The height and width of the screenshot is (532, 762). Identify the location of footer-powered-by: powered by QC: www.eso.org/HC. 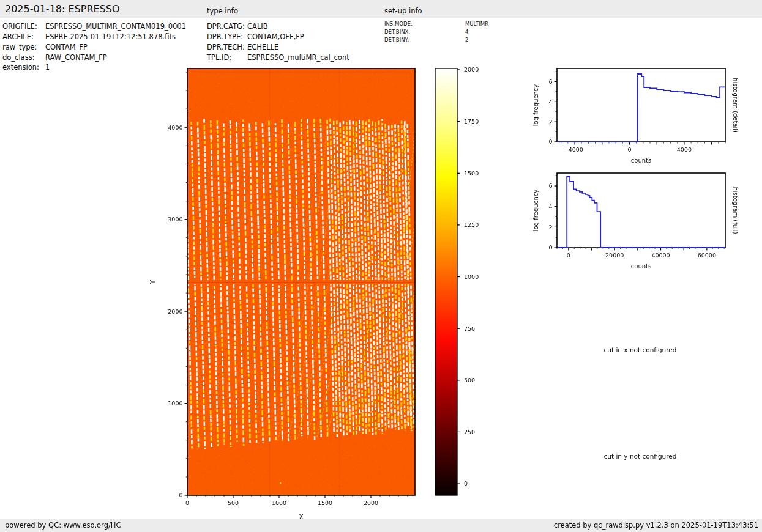
(62, 525).